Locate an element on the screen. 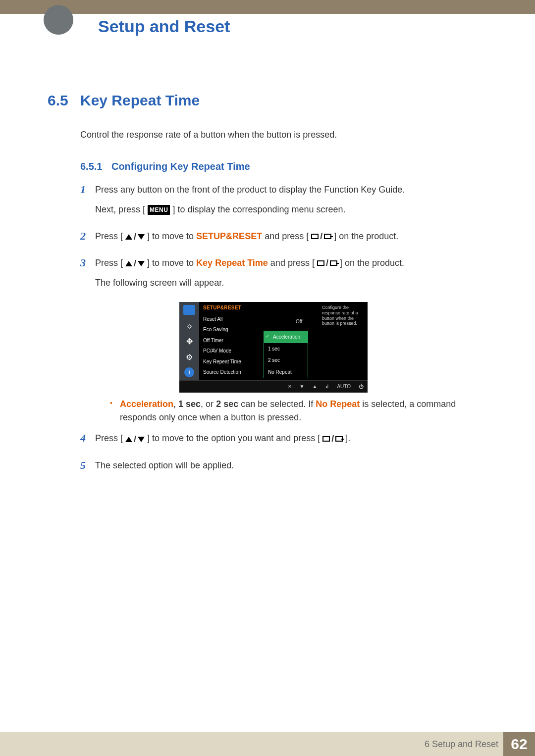  chapter-title: Setup and Reset is located at coordinates (164, 27).